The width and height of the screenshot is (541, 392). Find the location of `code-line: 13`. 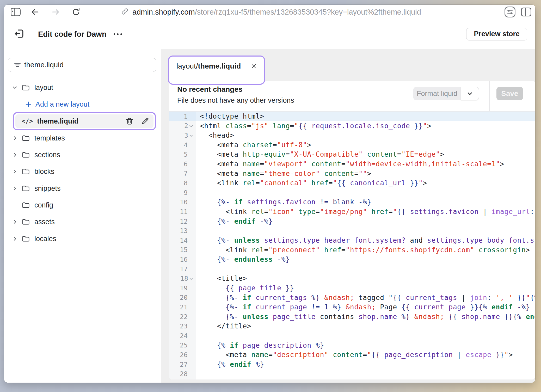

code-line: 13 is located at coordinates (352, 231).